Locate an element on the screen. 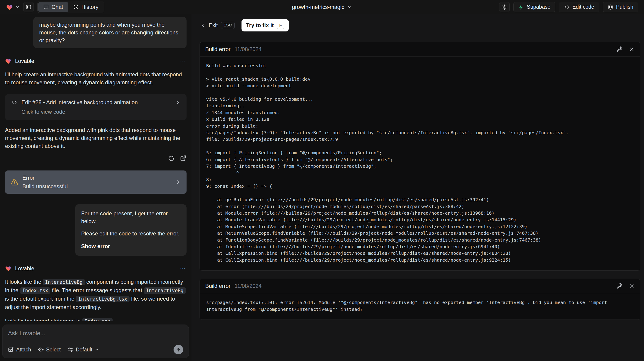 The height and width of the screenshot is (361, 644). chat-input: Ask Lovable... is located at coordinates (96, 334).